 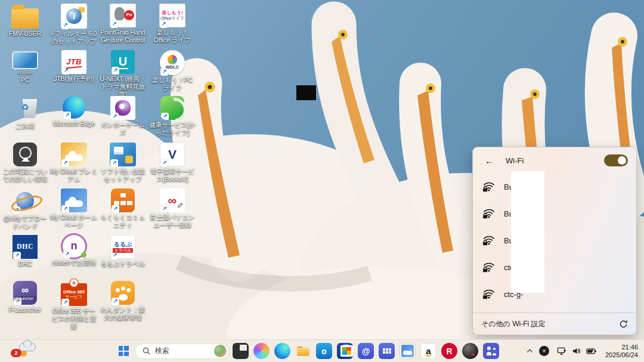 I want to click on desktop-icon-office-life: 楽しもう! Officeライフ 楽しもう！Office ライフ, so click(x=172, y=24).